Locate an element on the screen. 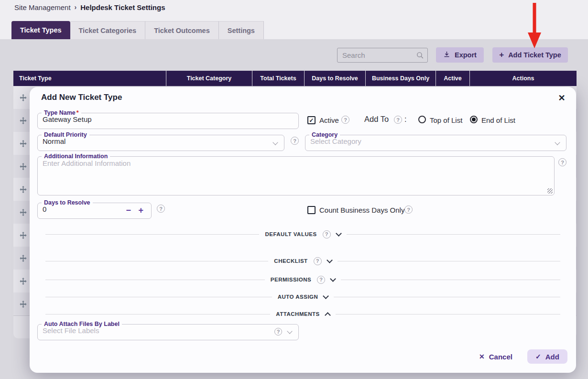  days-to-resolve-field: Days to Resolve − + is located at coordinates (95, 209).